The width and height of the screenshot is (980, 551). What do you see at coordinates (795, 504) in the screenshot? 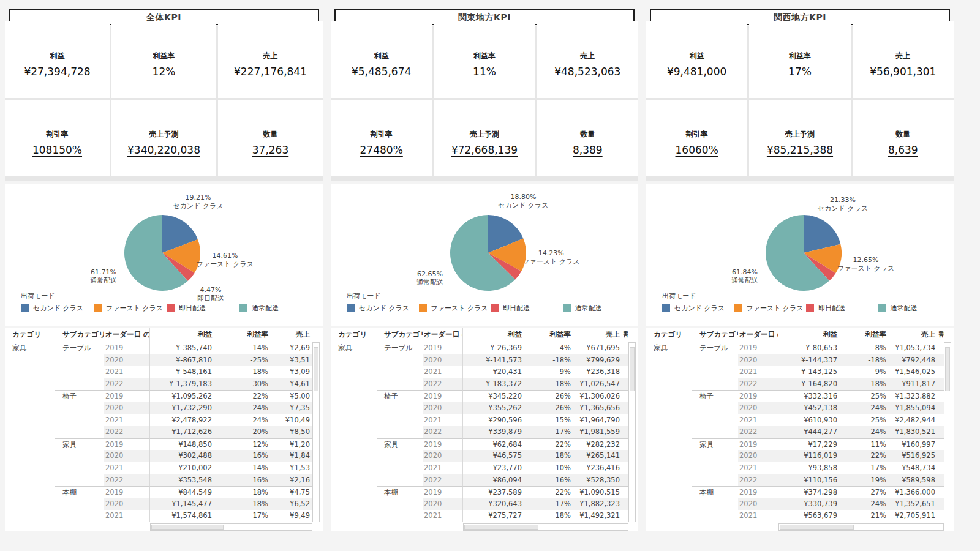
I see `table-row: 2020¥330,73924%¥1,352,651` at bounding box center [795, 504].